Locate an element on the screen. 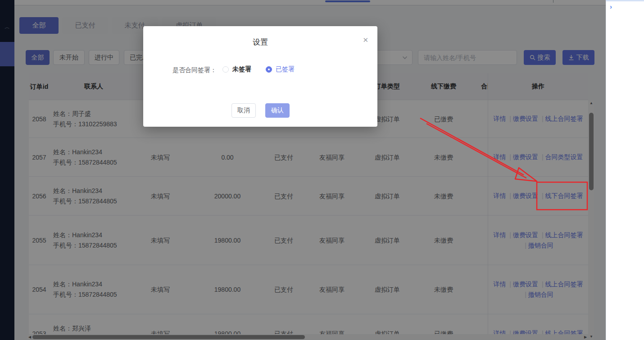  close-icon: ✕ is located at coordinates (366, 40).